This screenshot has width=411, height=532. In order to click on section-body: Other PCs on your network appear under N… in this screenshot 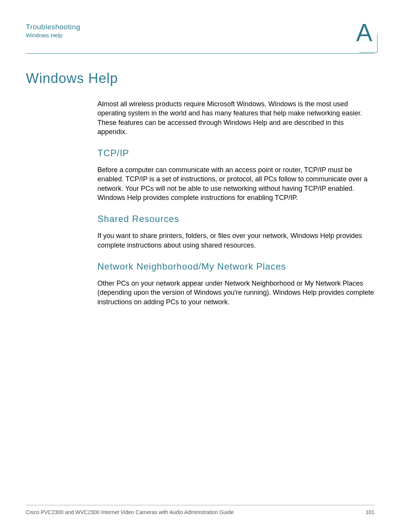, I will do `click(236, 292)`.